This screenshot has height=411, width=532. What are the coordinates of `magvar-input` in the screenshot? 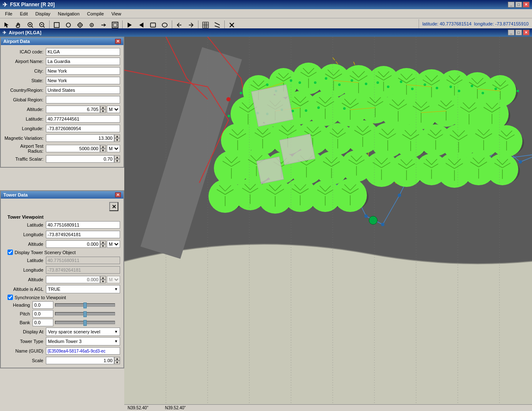 It's located at (80, 138).